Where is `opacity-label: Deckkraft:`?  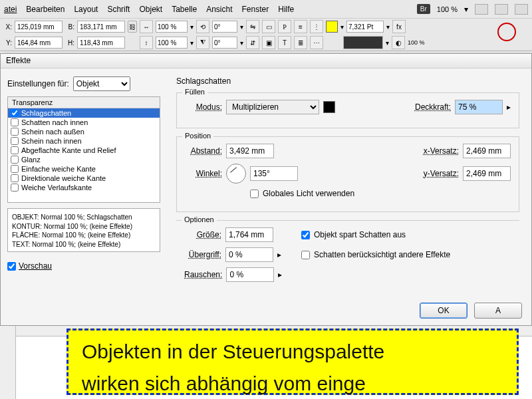
opacity-label: Deckkraft: is located at coordinates (432, 107).